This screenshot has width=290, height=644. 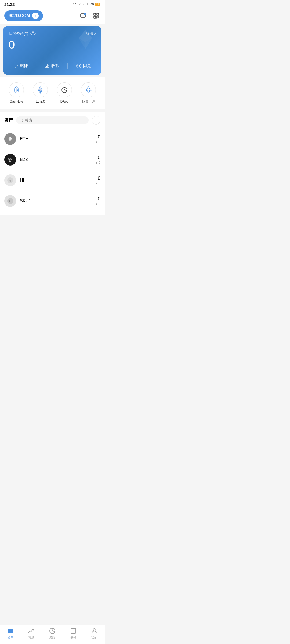 I want to click on exchange-button: 闪兑, so click(x=84, y=66).